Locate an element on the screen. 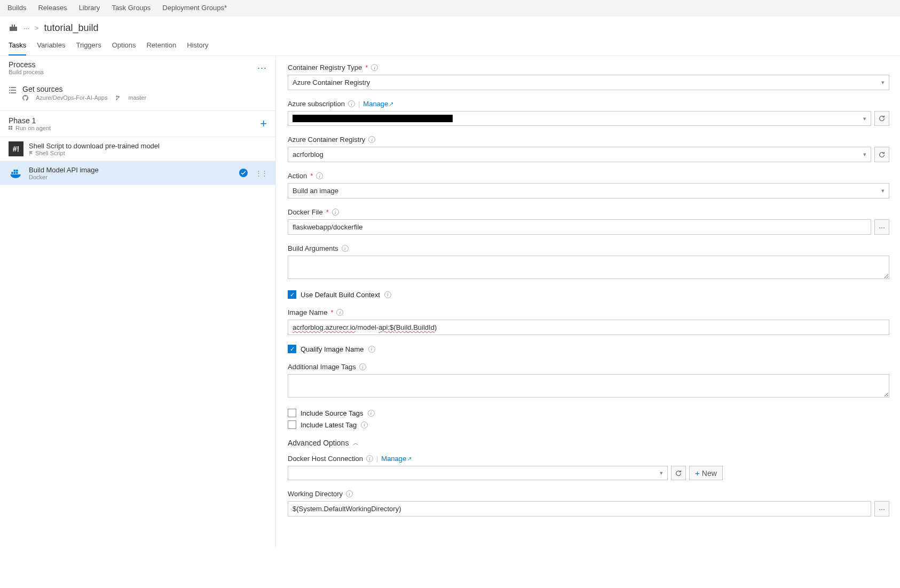 This screenshot has width=900, height=588. advanced-options-header: Advanced Options ︿ is located at coordinates (588, 443).